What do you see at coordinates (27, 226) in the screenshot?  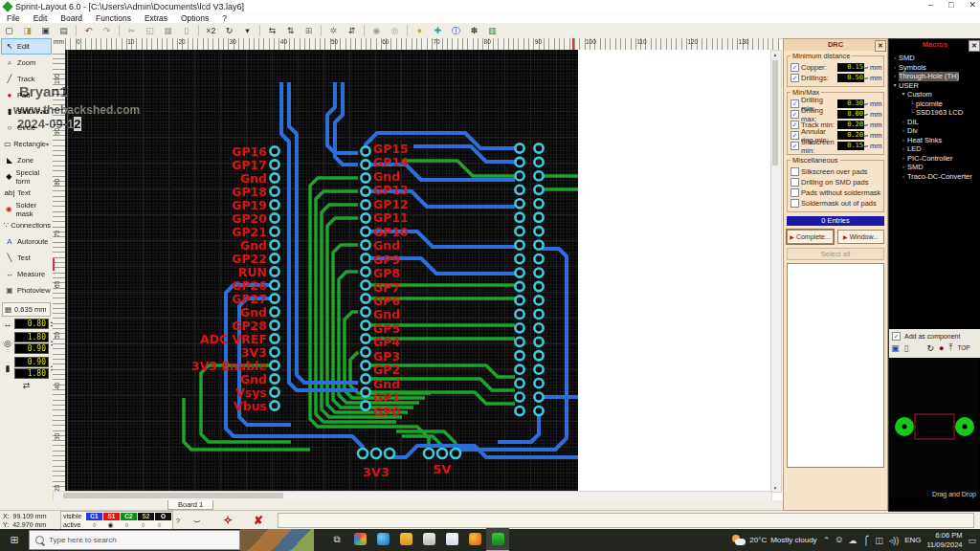 I see `tool-connections: ∵Connections` at bounding box center [27, 226].